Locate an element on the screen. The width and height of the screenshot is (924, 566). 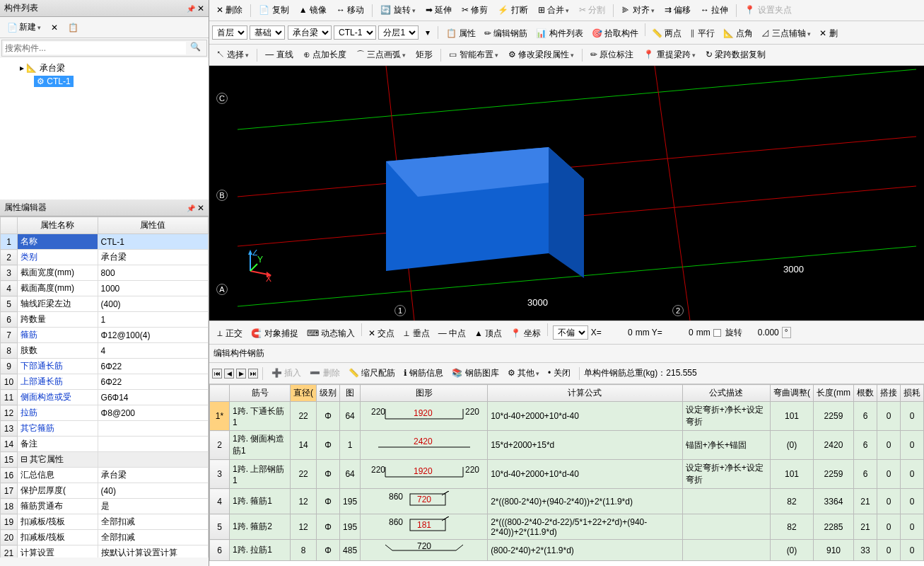
snap-交点: ✕ 交点 is located at coordinates (382, 334).